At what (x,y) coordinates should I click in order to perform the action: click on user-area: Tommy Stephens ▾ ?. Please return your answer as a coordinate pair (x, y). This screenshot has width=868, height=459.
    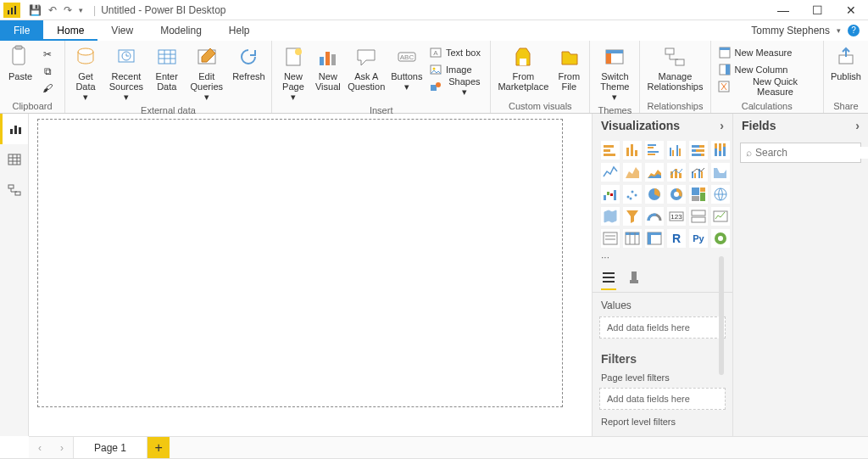
    Looking at the image, I should click on (805, 31).